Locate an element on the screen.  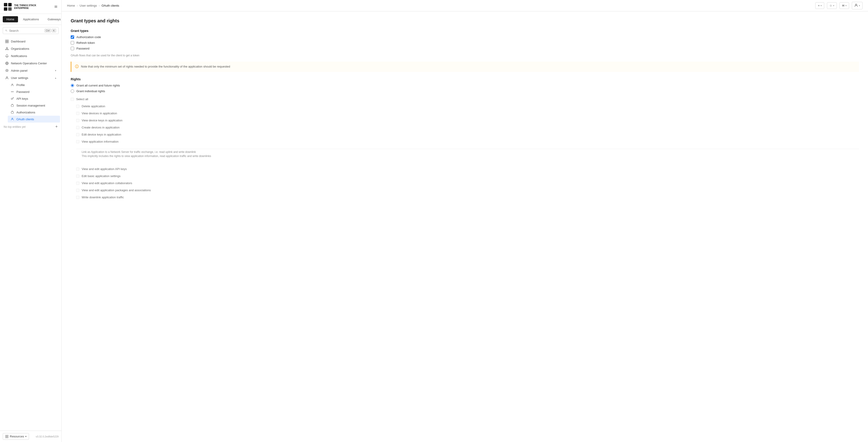
home-nav-btn: Home is located at coordinates (10, 19).